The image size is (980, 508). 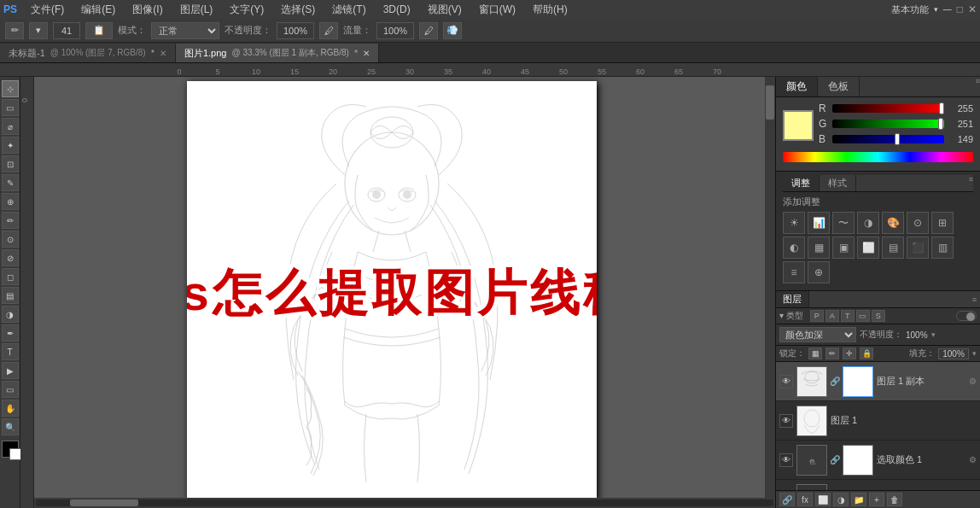 What do you see at coordinates (10, 239) in the screenshot?
I see `tool-clone: ⊙` at bounding box center [10, 239].